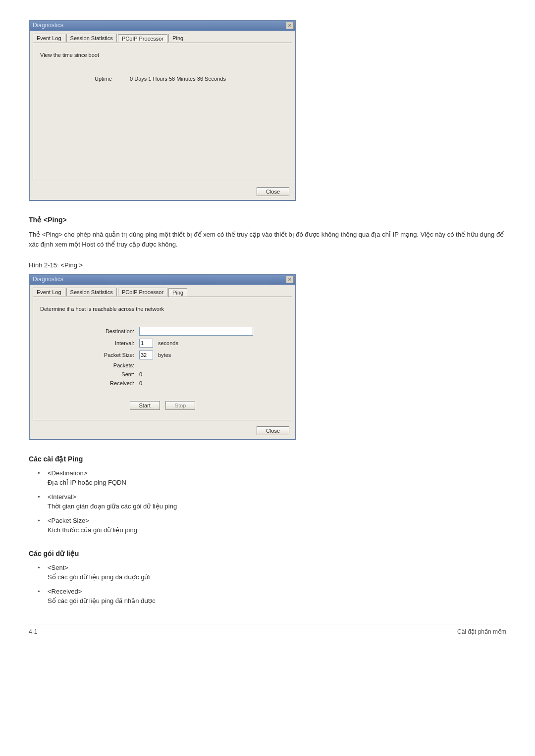 The height and width of the screenshot is (756, 535). What do you see at coordinates (196, 331) in the screenshot?
I see `destination-input` at bounding box center [196, 331].